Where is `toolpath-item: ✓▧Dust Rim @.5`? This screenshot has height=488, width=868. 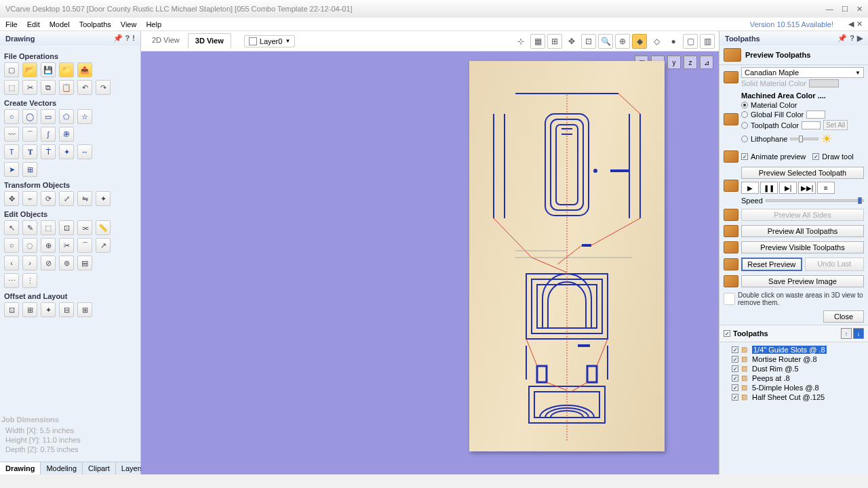 toolpath-item: ✓▧Dust Rim @.5 is located at coordinates (797, 369).